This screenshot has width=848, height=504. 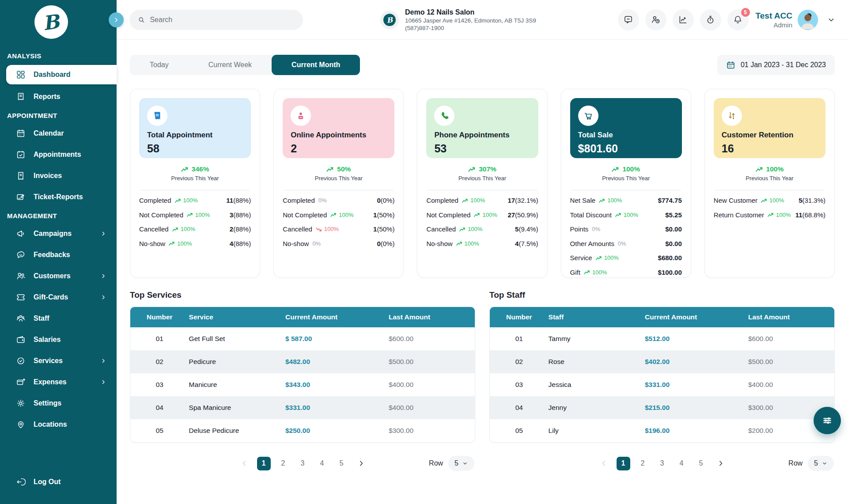 I want to click on sidebar-item-expenses: Expenses, so click(x=58, y=382).